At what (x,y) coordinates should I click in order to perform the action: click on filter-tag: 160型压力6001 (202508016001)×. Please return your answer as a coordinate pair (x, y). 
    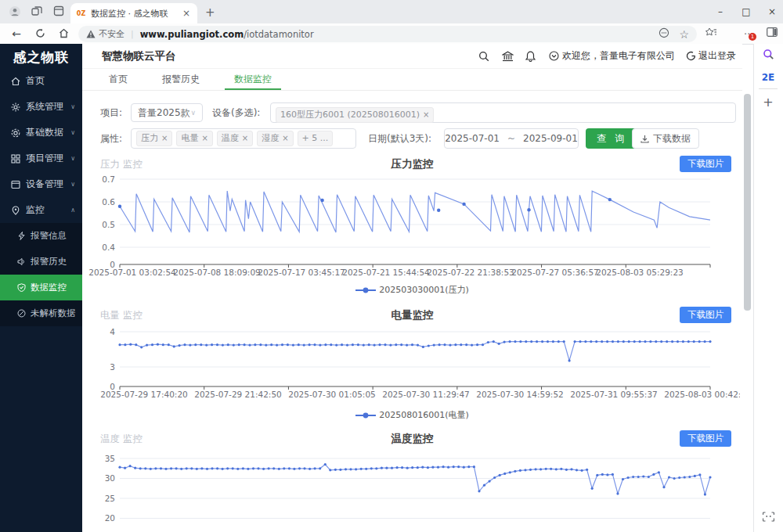
    Looking at the image, I should click on (355, 115).